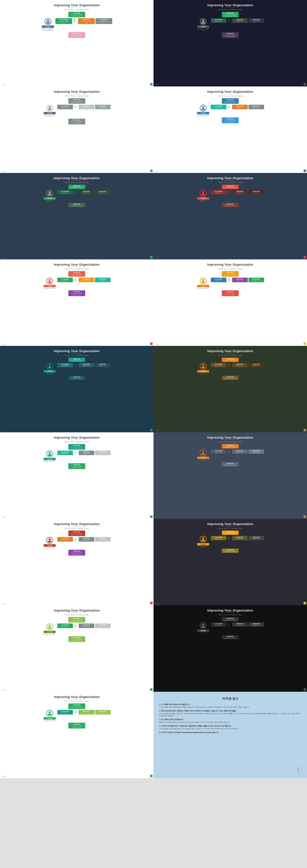  I want to click on s4-body: 이 서식 파일의 조건에 동의하면 이 서식 파일을 사용할 수 있습니다. 서…, so click(199, 729).